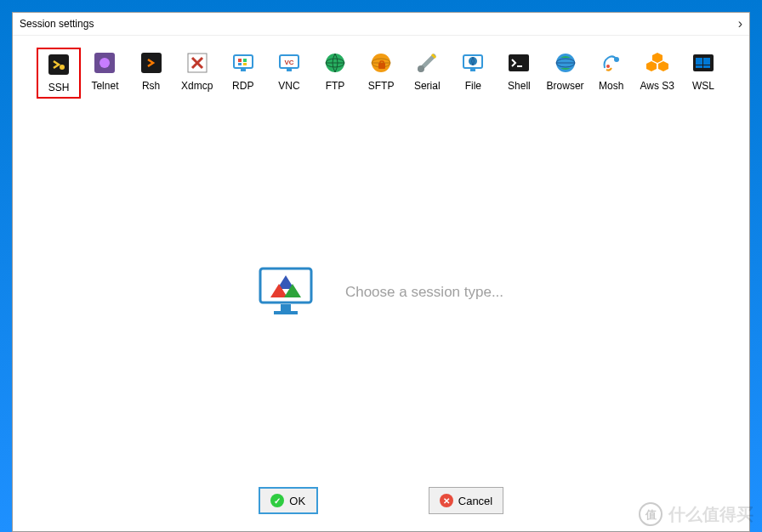 This screenshot has width=762, height=532. I want to click on dialog-title: Session settings, so click(56, 24).